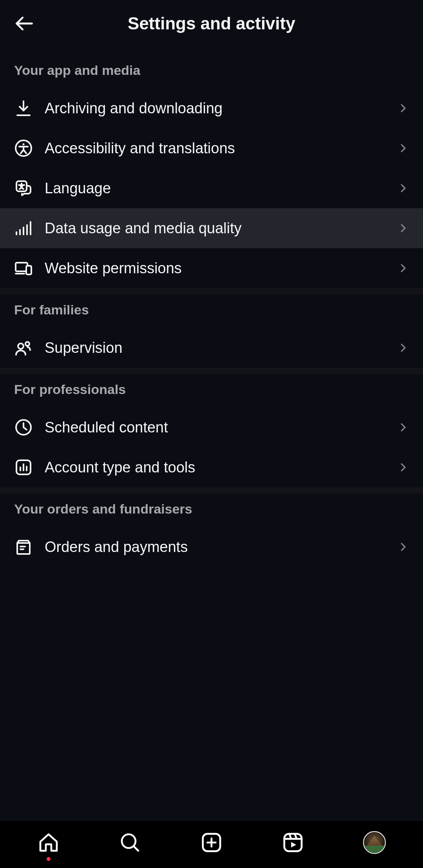  Describe the element at coordinates (24, 427) in the screenshot. I see `clock-icon` at that location.